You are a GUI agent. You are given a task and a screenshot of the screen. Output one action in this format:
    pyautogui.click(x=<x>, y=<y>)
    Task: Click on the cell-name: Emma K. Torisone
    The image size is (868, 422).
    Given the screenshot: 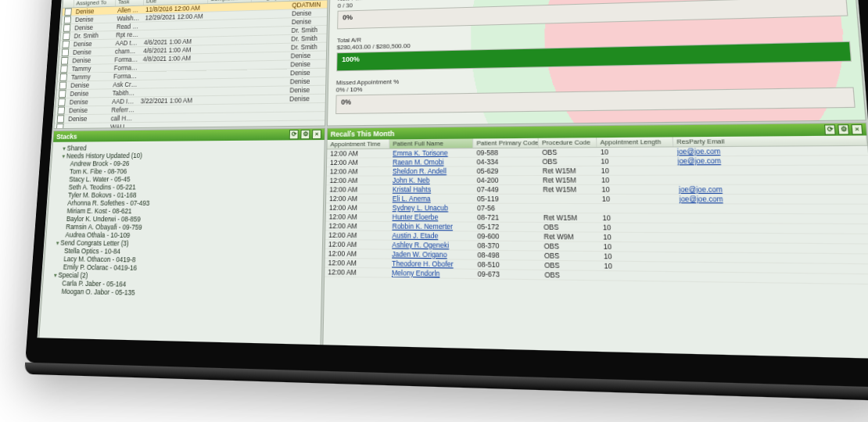 What is the action you would take?
    pyautogui.click(x=432, y=153)
    